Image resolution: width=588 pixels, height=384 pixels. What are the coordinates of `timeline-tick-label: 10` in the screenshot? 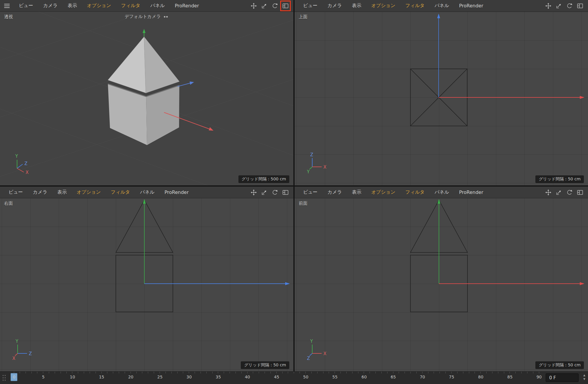 It's located at (72, 377).